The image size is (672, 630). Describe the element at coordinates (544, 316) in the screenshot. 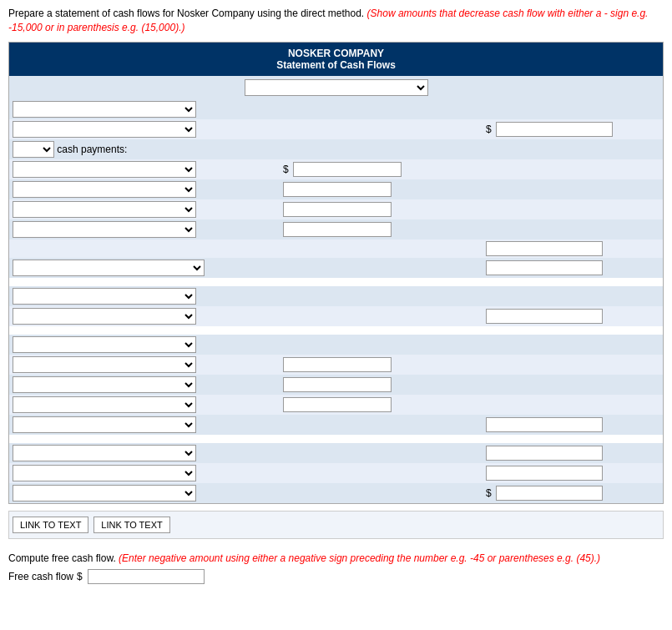

I see `row11-input` at that location.